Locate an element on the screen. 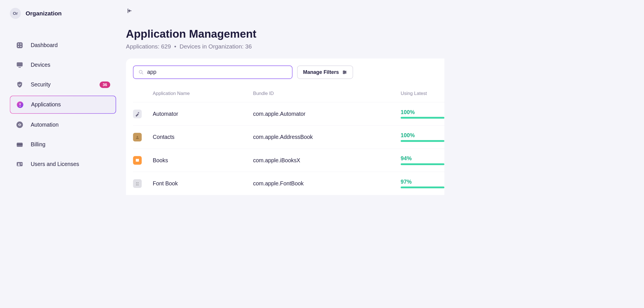 This screenshot has width=644, height=308. sidebar-item-label: Automation is located at coordinates (71, 125).